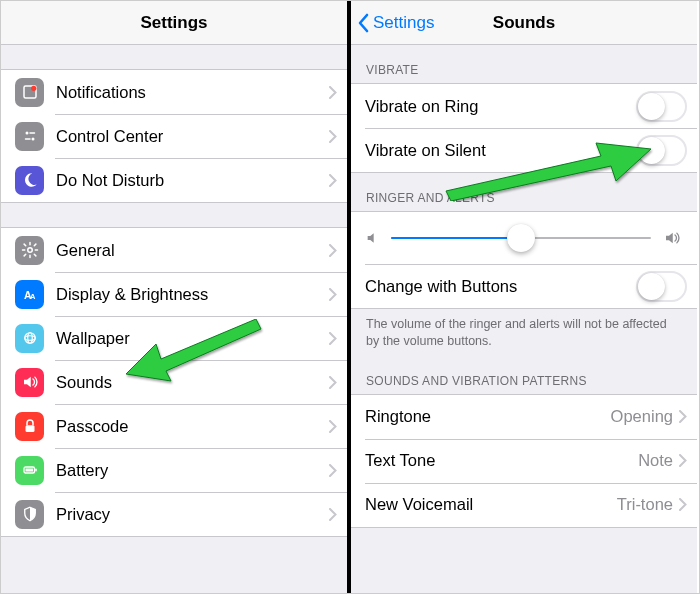 This screenshot has width=700, height=594. Describe the element at coordinates (174, 23) in the screenshot. I see `navbar-left: Settings` at that location.